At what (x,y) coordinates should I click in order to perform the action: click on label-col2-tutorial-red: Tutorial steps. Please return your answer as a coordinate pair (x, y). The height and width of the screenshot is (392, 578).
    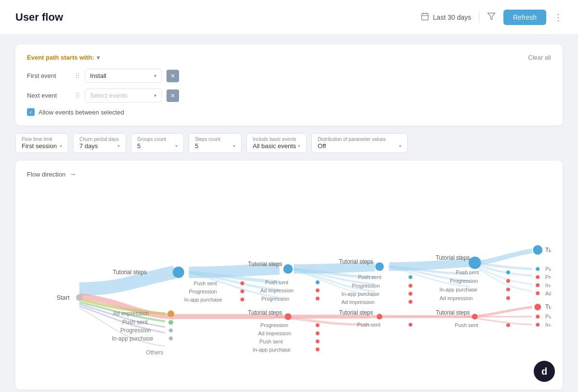
    Looking at the image, I should click on (265, 313).